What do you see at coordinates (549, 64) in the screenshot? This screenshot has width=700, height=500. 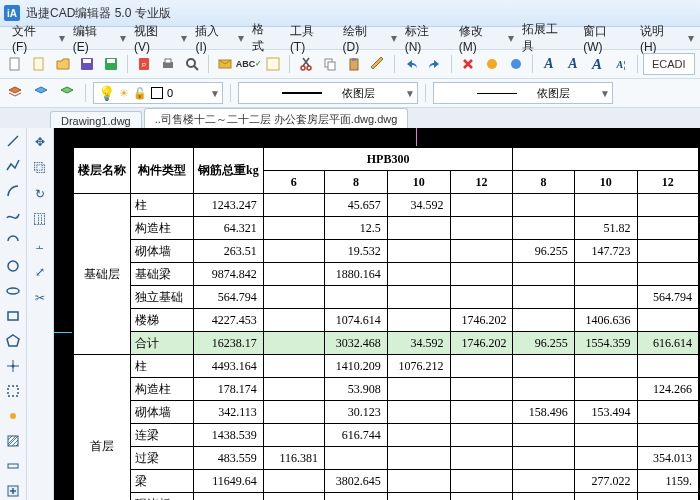 I see `text-a1-icon: A` at bounding box center [549, 64].